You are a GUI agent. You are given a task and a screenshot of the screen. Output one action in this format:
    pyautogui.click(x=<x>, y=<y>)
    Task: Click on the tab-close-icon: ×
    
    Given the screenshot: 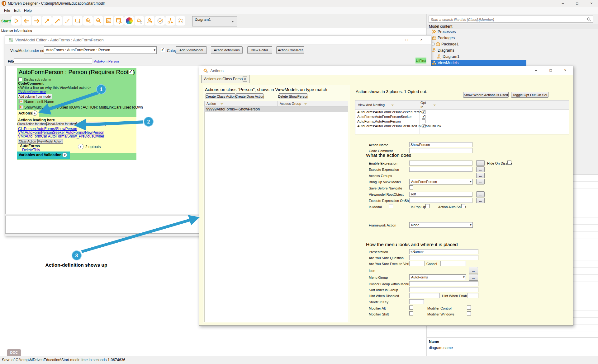 What is the action you would take?
    pyautogui.click(x=245, y=79)
    